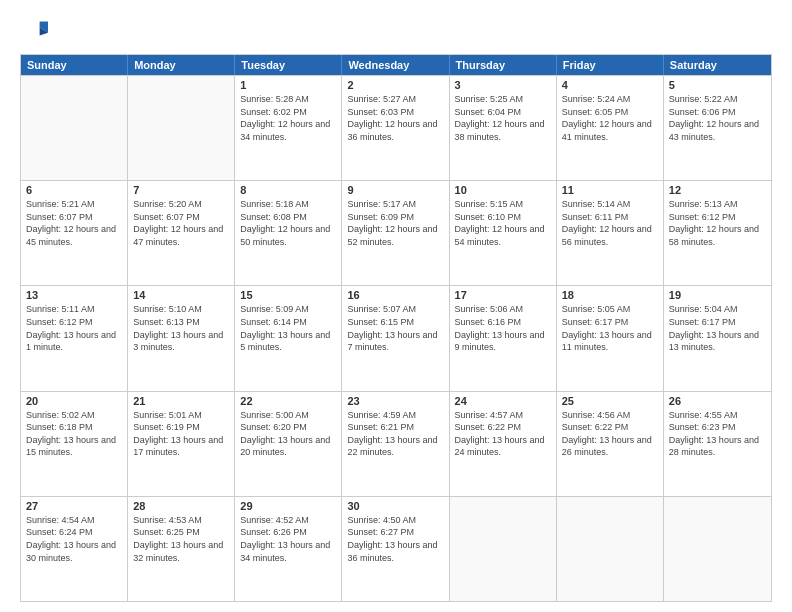 The width and height of the screenshot is (792, 612). Describe the element at coordinates (503, 328) in the screenshot. I see `day-info: Sunrise: 5:06 AMSunset: 6:16 PMDaylight:…` at that location.